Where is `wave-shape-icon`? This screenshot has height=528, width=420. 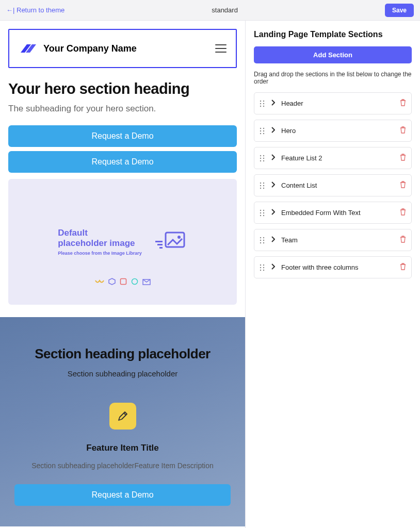 wave-shape-icon is located at coordinates (100, 283).